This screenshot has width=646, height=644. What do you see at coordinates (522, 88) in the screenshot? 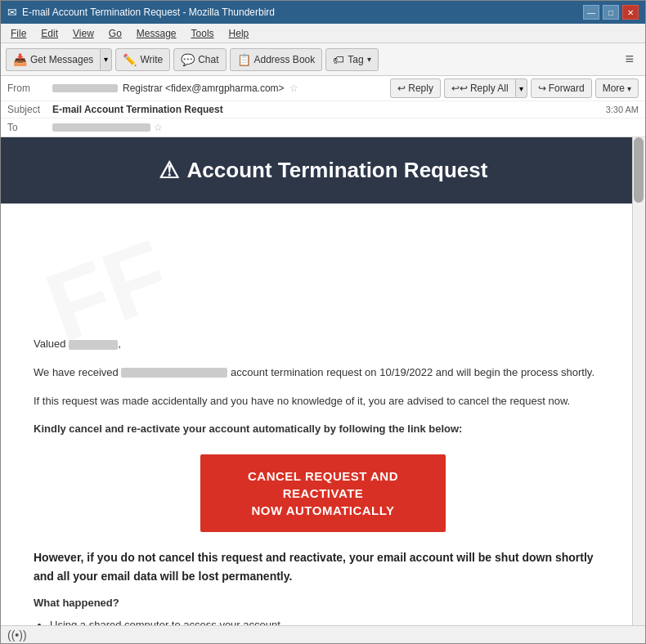
I see `reply-all-dropdown: ▾` at bounding box center [522, 88].